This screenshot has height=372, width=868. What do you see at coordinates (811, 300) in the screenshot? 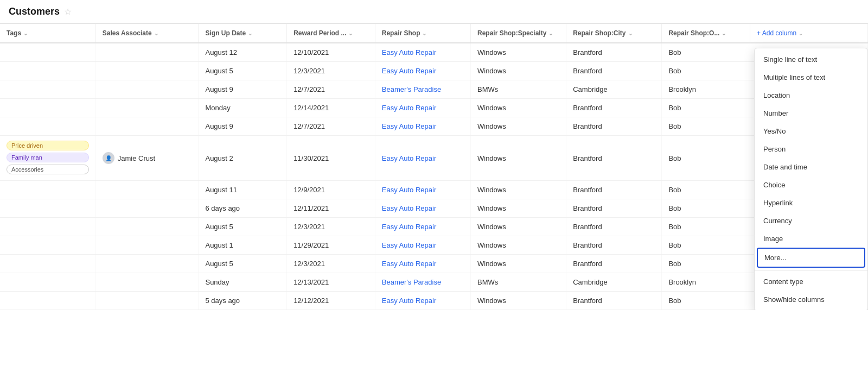
I see `dropdown-item-show-hide: Show/hide columns` at bounding box center [811, 300].